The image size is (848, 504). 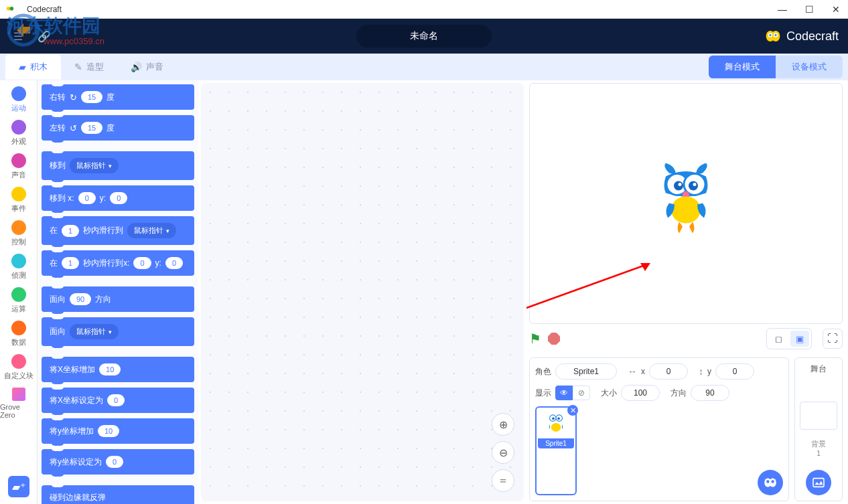 I want to click on link-icon: 🔗, so click(x=44, y=36).